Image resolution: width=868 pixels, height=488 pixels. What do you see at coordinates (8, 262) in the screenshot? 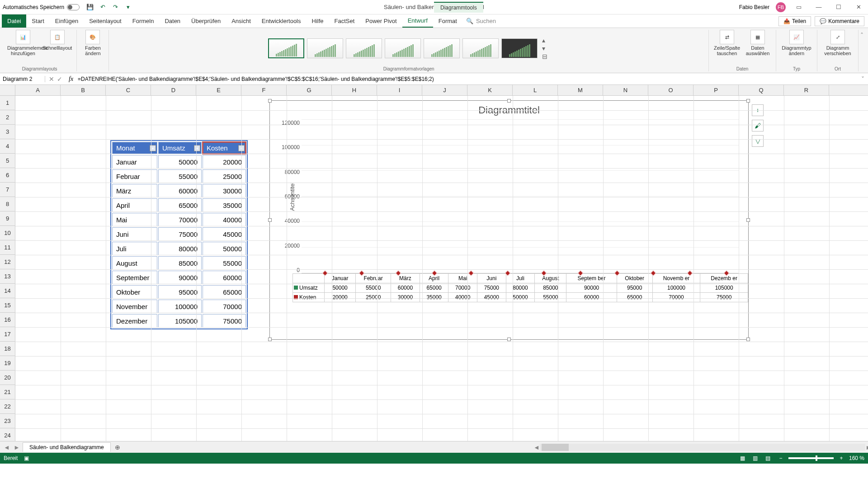
I see `row-header: 12` at bounding box center [8, 262].